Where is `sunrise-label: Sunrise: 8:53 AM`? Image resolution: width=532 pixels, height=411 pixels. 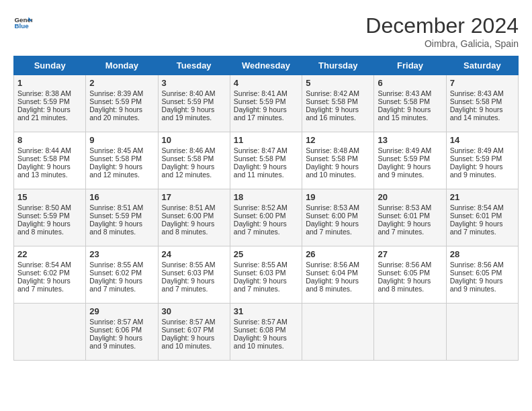
sunrise-label: Sunrise: 8:53 AM is located at coordinates (404, 208).